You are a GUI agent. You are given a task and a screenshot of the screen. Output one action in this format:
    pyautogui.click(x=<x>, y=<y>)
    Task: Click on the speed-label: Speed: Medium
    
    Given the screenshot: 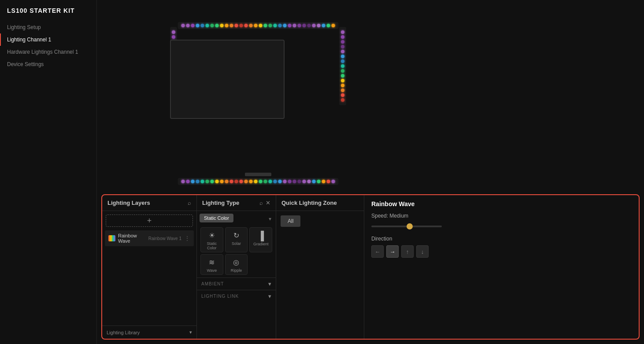 What is the action you would take?
    pyautogui.click(x=501, y=216)
    